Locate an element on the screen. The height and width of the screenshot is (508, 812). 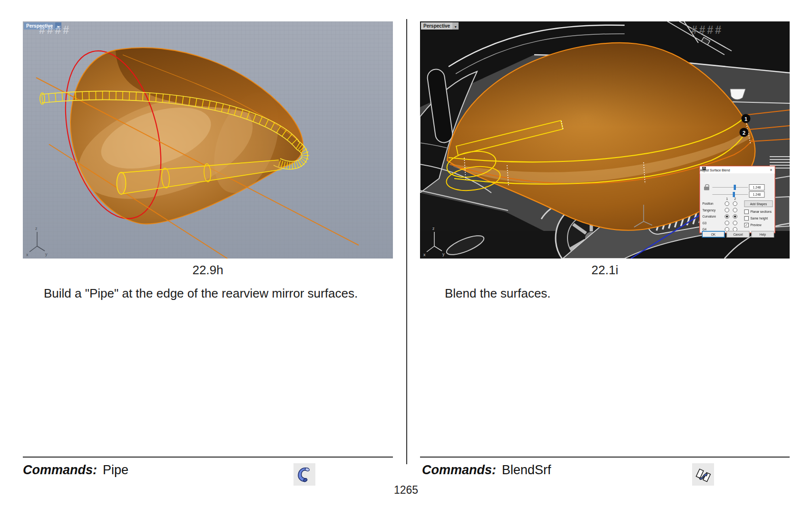
help-button: Help is located at coordinates (763, 234).